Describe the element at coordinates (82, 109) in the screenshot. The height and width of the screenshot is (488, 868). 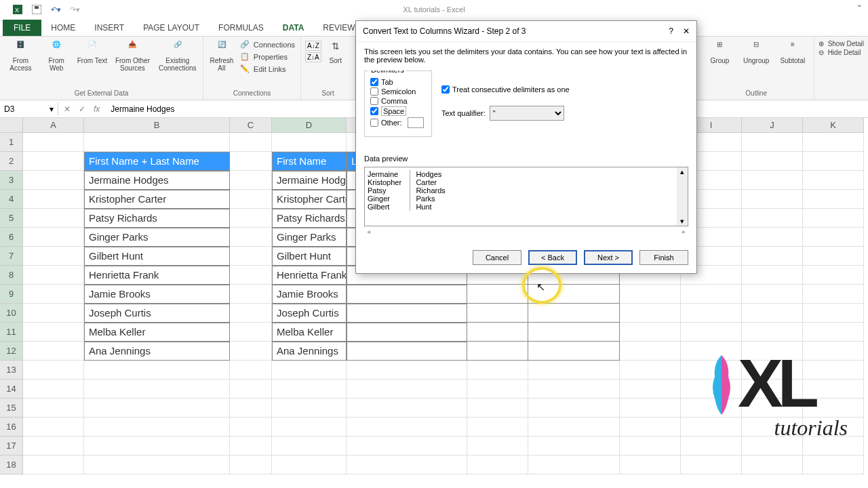
I see `accept-icon: ✓` at that location.